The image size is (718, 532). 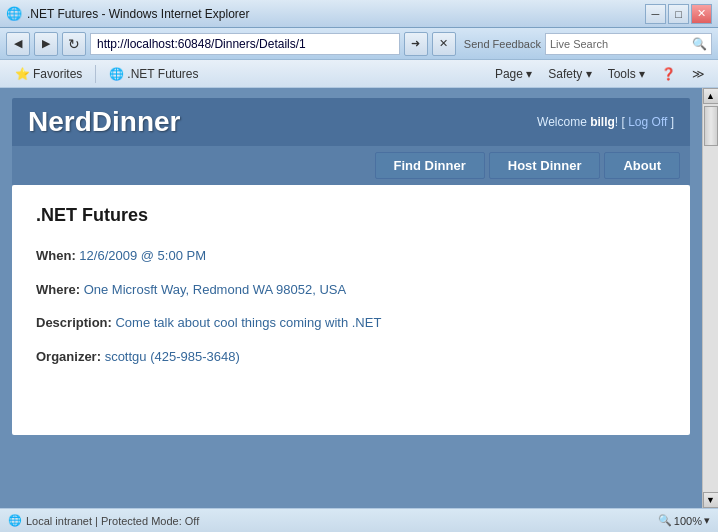 I want to click on zoom-chevron: ▾, so click(x=707, y=520).